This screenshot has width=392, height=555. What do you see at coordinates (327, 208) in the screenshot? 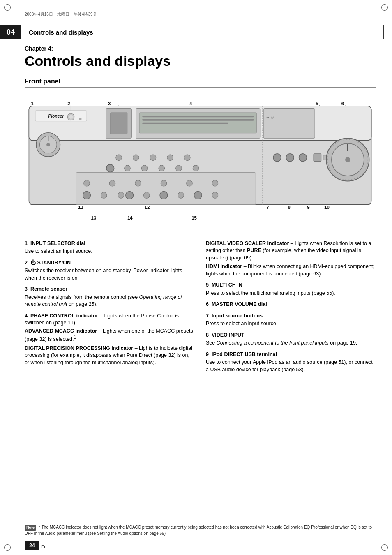
I see `svg-text: 10` at bounding box center [327, 208].